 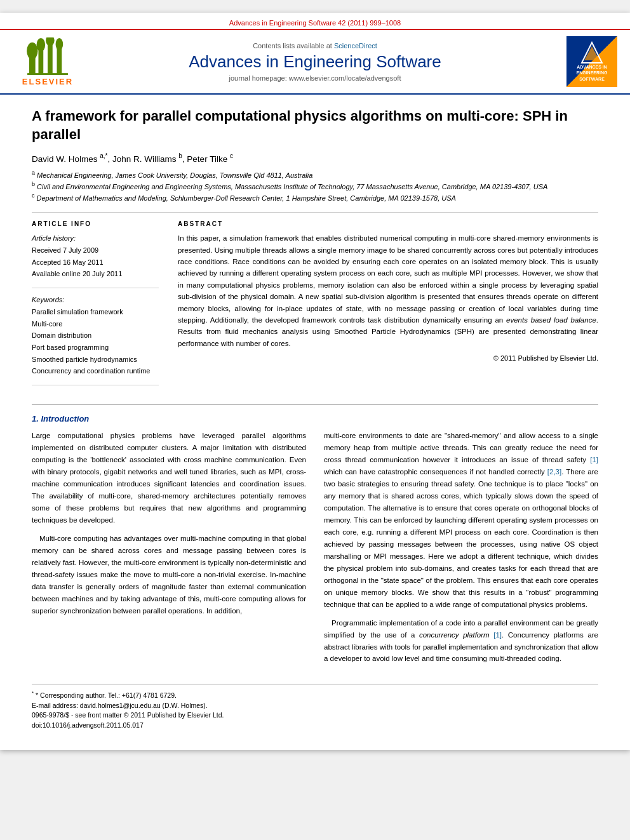 What do you see at coordinates (169, 550) in the screenshot?
I see `body-col-left: Large computational physics problems hav…` at bounding box center [169, 550].